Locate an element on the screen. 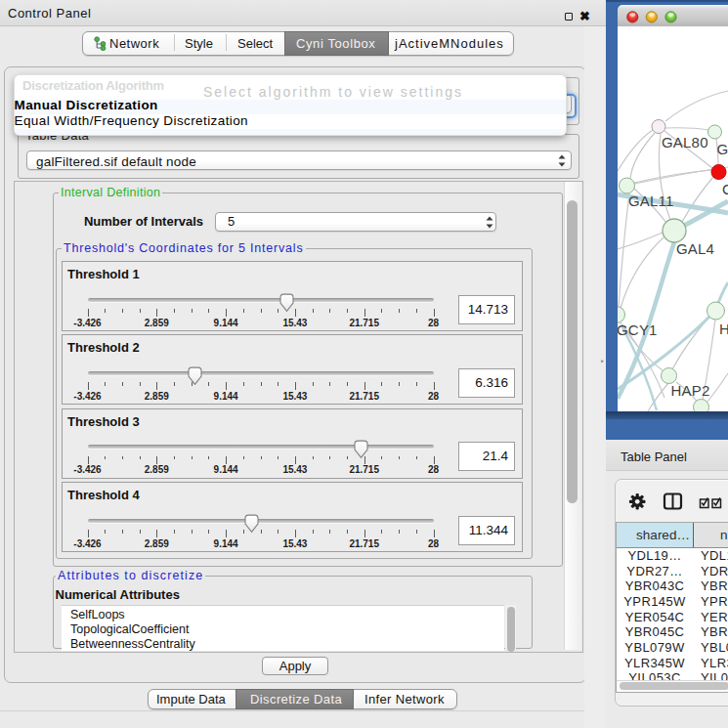 Image resolution: width=728 pixels, height=728 pixels. svg-text: GAL11 is located at coordinates (651, 201).